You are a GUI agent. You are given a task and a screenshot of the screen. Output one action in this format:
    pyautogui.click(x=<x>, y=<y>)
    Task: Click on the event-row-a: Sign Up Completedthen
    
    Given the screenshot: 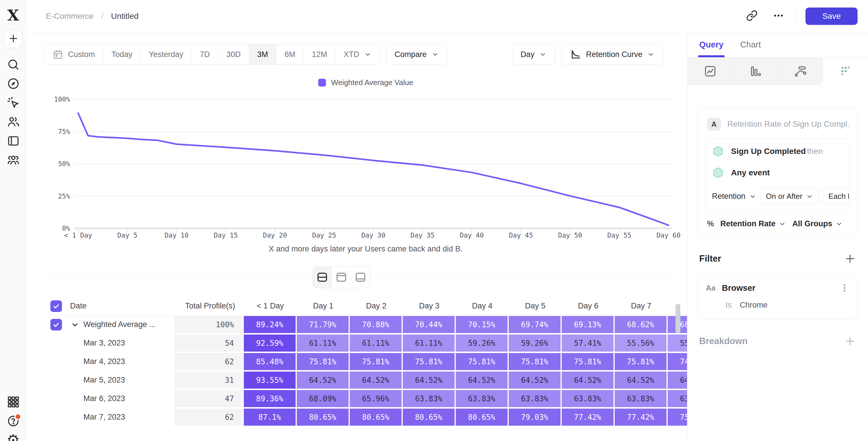 What is the action you would take?
    pyautogui.click(x=778, y=151)
    